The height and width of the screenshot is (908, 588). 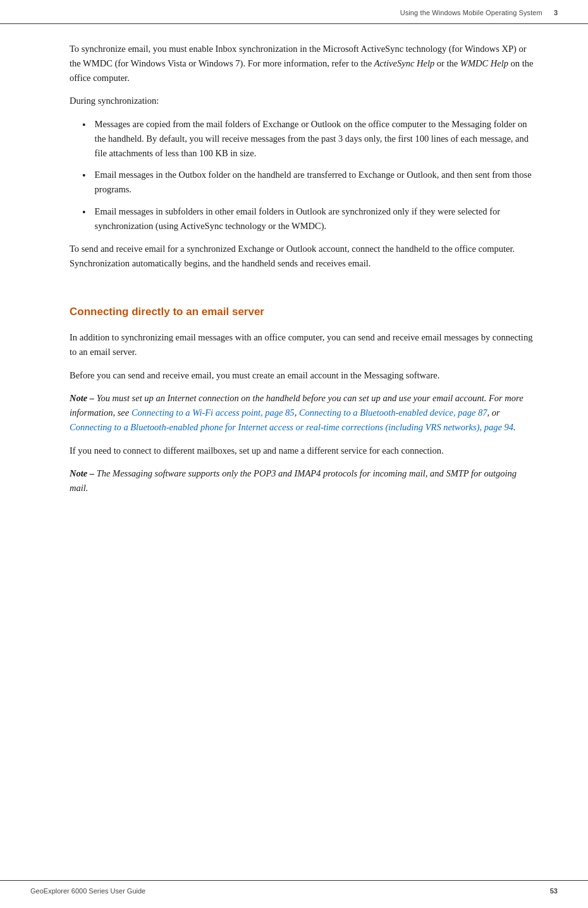 I want to click on header-page-number: 3, so click(x=556, y=13).